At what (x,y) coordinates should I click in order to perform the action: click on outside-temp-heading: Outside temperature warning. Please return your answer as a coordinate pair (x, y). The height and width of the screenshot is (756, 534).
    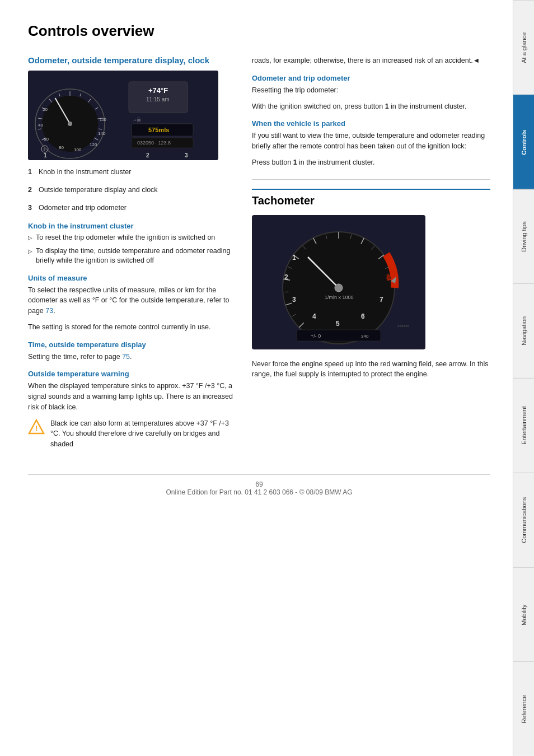
    Looking at the image, I should click on (132, 374).